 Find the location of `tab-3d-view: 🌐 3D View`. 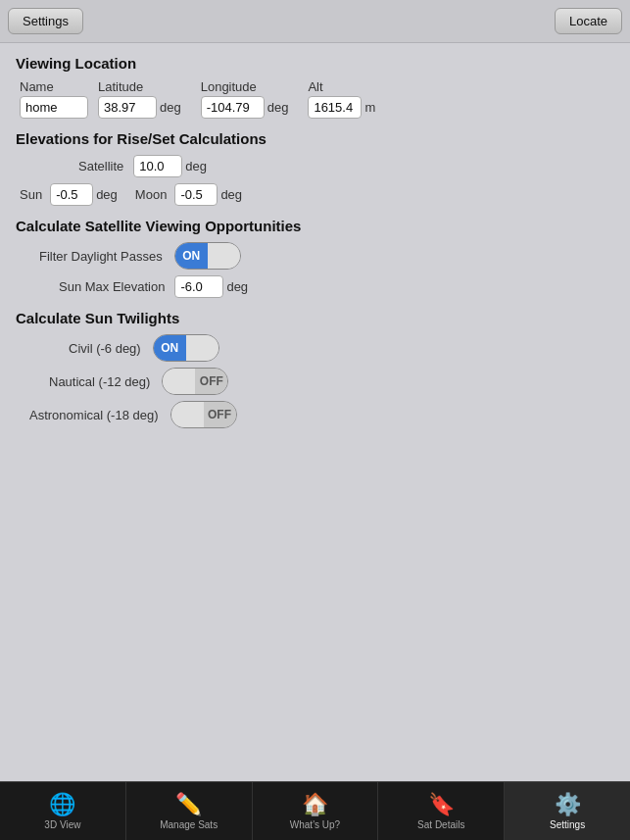

tab-3d-view: 🌐 3D View is located at coordinates (63, 812).